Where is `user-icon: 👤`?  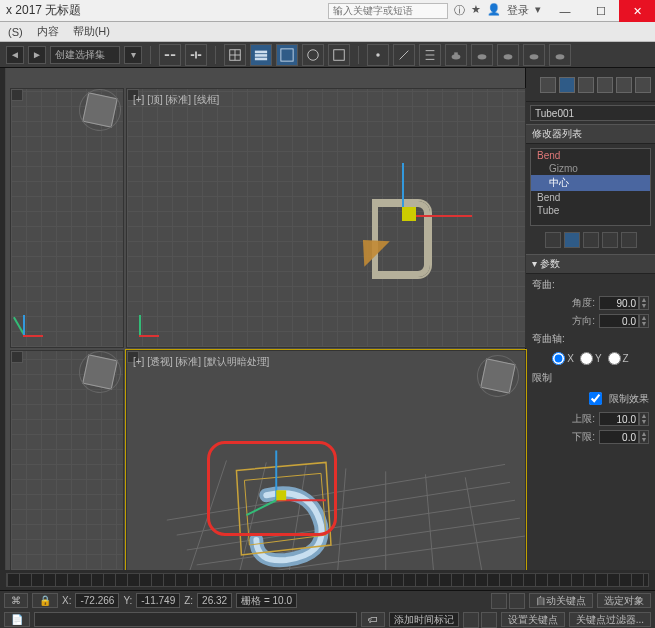 user-icon: 👤 is located at coordinates (494, 10).